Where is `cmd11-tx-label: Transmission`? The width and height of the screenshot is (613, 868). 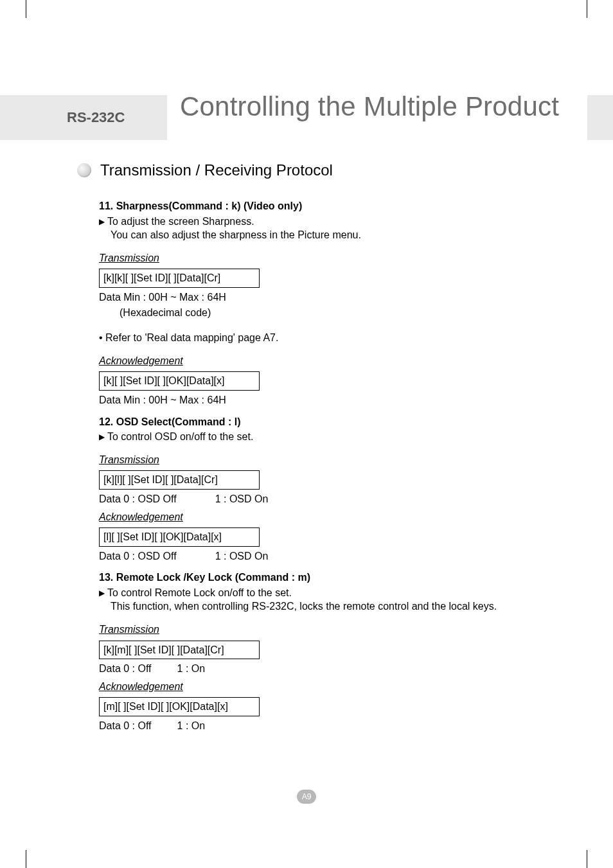 cmd11-tx-label: Transmission is located at coordinates (333, 258).